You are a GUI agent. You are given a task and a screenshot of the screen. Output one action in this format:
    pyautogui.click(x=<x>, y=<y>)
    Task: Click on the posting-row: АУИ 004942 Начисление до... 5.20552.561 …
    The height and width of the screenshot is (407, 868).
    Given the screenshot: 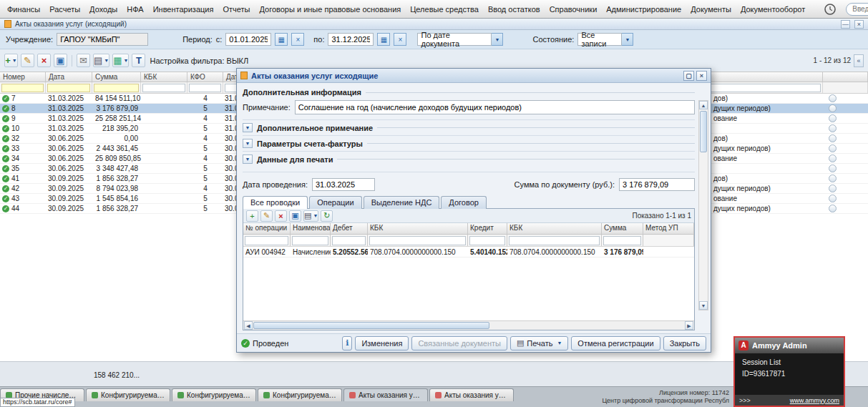 What is the action you would take?
    pyautogui.click(x=469, y=252)
    